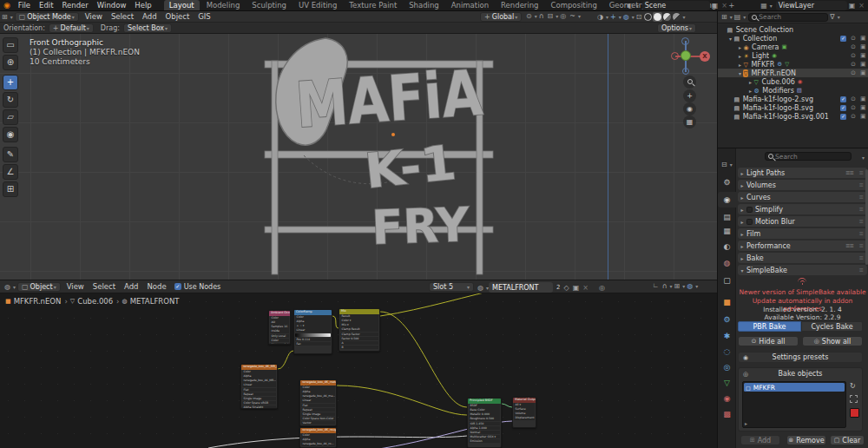 This screenshot has height=448, width=868. What do you see at coordinates (312, 339) in the screenshot?
I see `node-row: Pos 0.114` at bounding box center [312, 339].